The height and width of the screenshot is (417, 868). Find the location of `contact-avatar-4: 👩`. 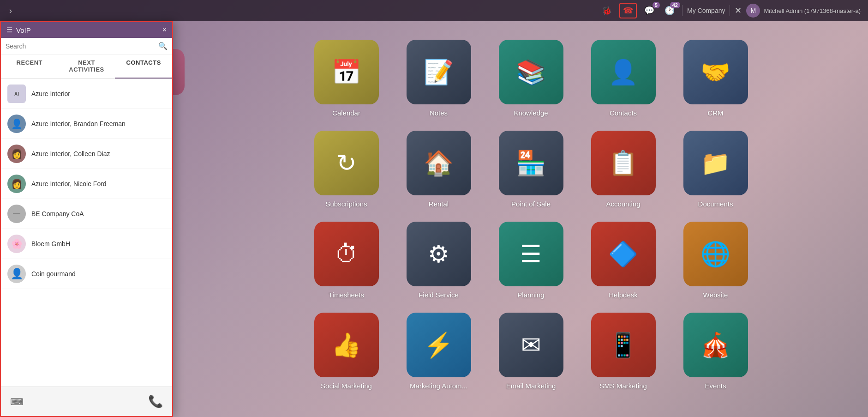

contact-avatar-4: 👩 is located at coordinates (17, 184).